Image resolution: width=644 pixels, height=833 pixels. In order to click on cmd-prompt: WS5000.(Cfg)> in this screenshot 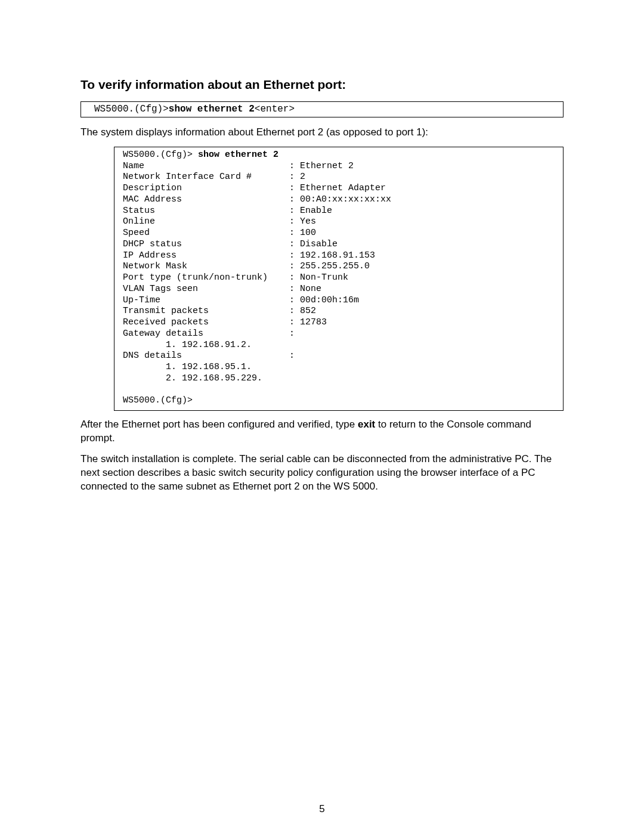, I will do `click(131, 109)`.